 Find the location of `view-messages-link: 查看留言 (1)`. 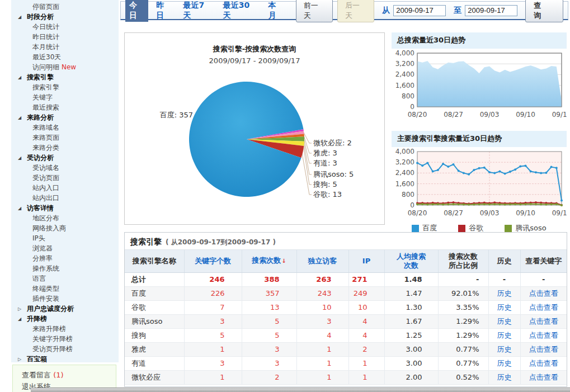

view-messages-link: 查看留言 (1) is located at coordinates (69, 375).